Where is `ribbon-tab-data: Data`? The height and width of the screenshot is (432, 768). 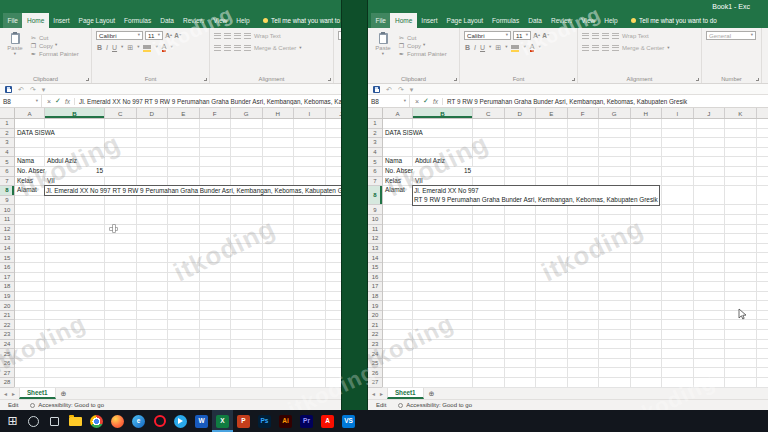
ribbon-tab-data: Data is located at coordinates (536, 20).